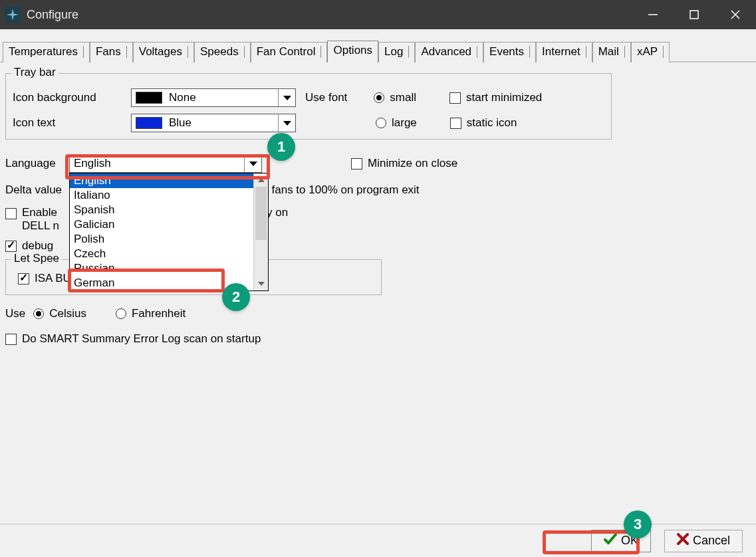 The height and width of the screenshot is (557, 756). Describe the element at coordinates (112, 52) in the screenshot. I see `tab-fans: Fans` at that location.